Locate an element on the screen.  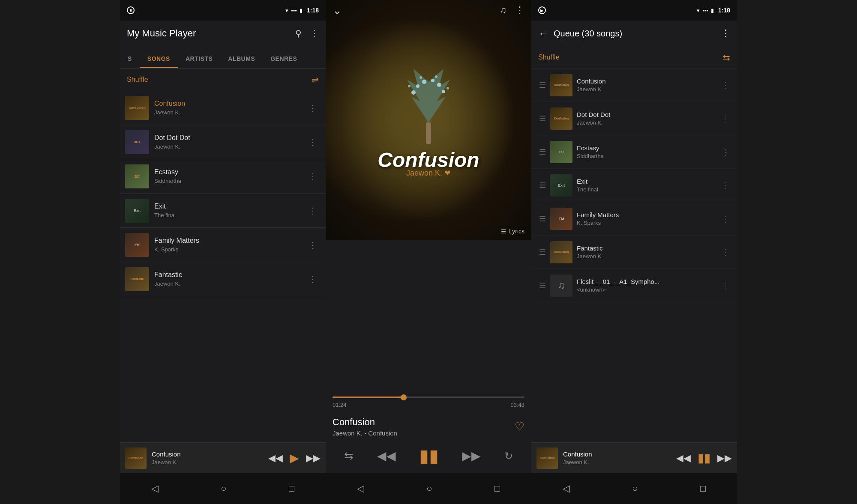
tab-albums: ALBUMS is located at coordinates (242, 59).